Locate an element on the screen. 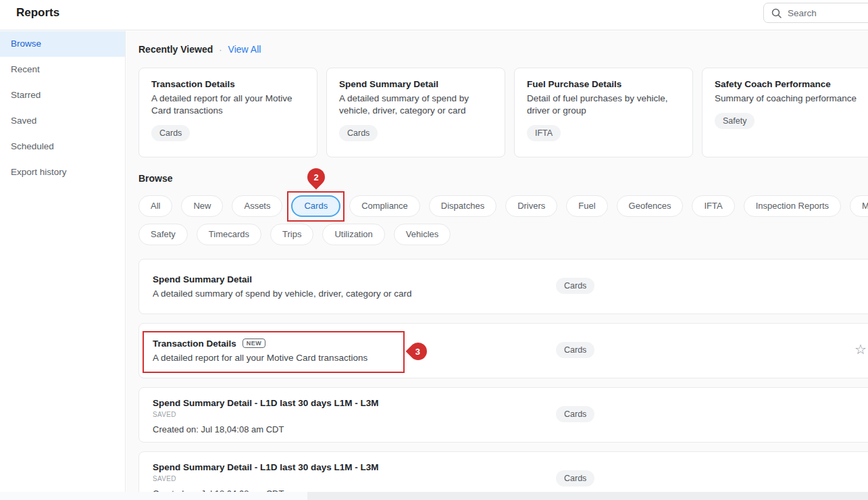  horizontal-scrollbar-thumb is located at coordinates (154, 496).